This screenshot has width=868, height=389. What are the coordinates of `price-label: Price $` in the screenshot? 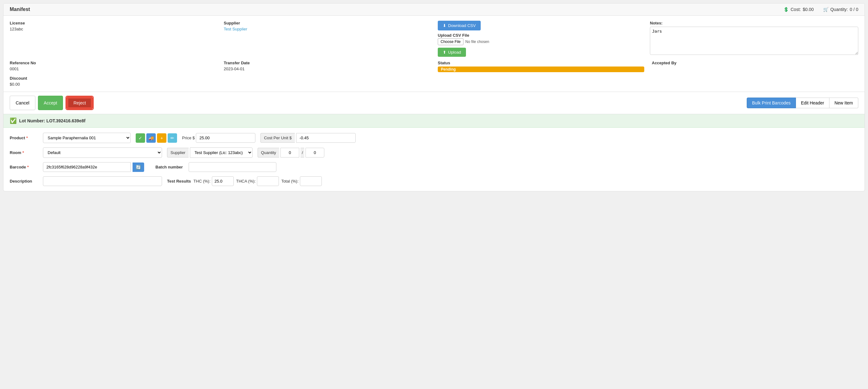 It's located at (188, 138).